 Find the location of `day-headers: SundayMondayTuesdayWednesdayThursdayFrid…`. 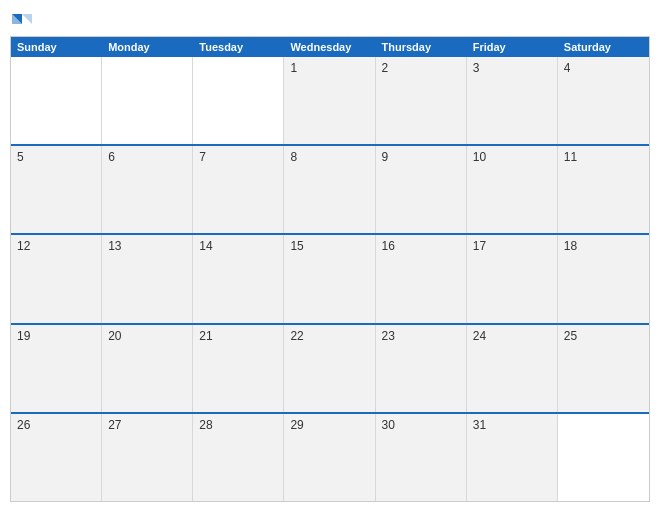

day-headers: SundayMondayTuesdayWednesdayThursdayFrid… is located at coordinates (330, 47).